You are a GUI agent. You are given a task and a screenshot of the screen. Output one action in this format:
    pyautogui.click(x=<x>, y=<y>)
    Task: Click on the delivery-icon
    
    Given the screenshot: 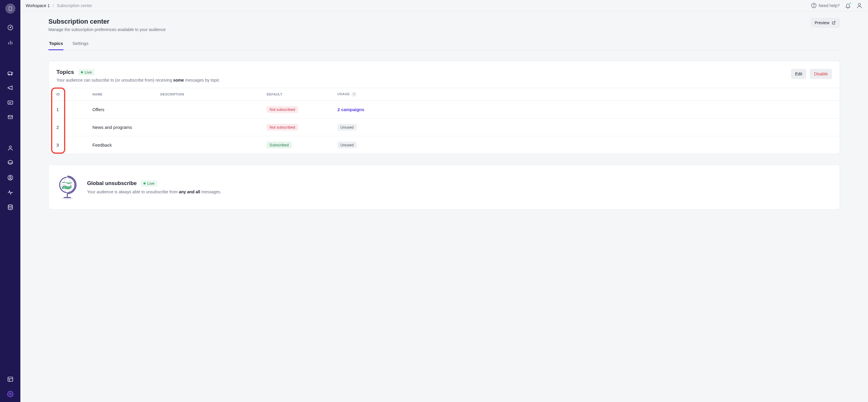 What is the action you would take?
    pyautogui.click(x=10, y=117)
    